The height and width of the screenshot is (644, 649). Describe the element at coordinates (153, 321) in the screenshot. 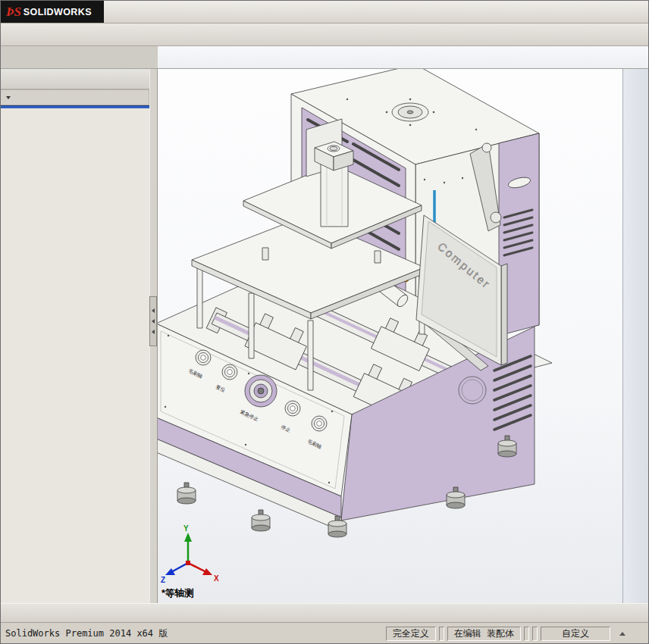

I see `splitter-handle` at that location.